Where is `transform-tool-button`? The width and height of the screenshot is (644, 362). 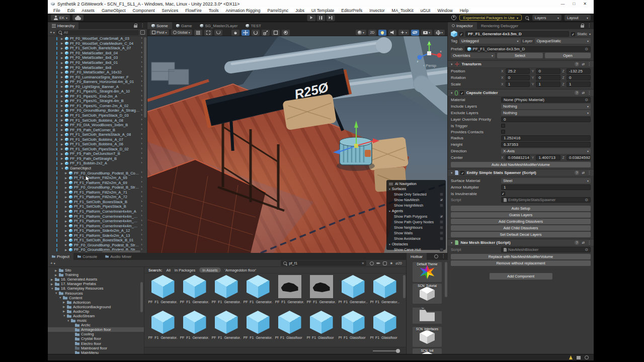
transform-tool-button is located at coordinates (286, 33).